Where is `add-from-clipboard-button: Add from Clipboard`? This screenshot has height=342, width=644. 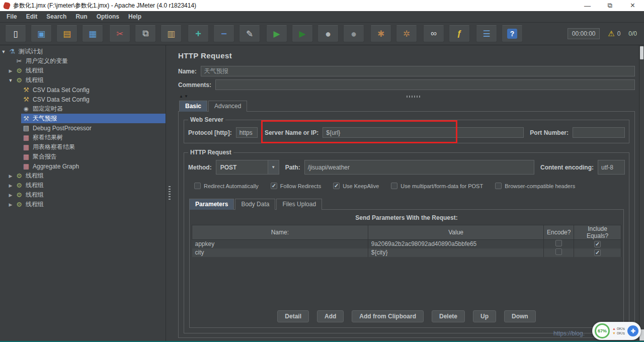
add-from-clipboard-button: Add from Clipboard is located at coordinates (387, 316).